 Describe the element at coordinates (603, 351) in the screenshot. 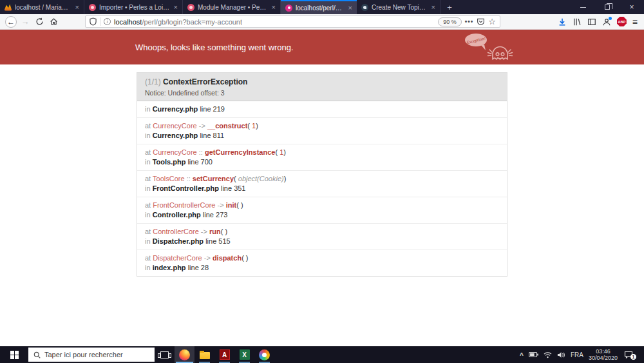

I see `clock-time: 03:46` at that location.